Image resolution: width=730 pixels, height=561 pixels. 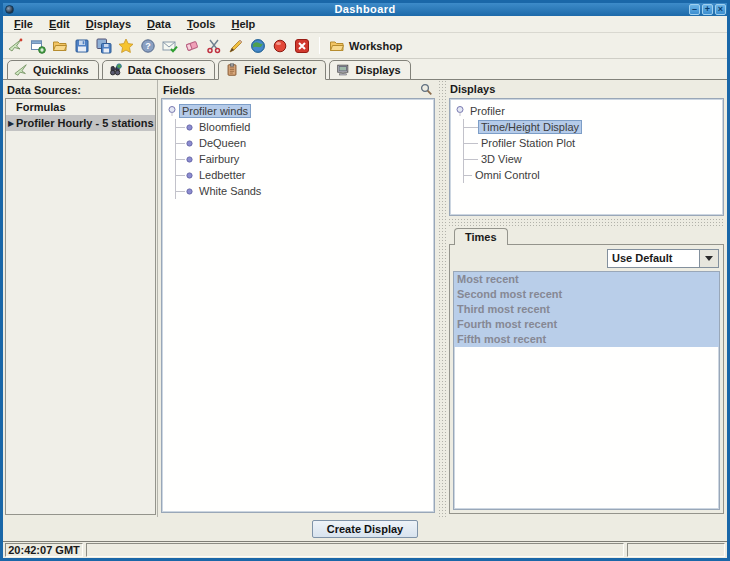 What do you see at coordinates (219, 159) in the screenshot?
I see `tree-node-label: Fairbury` at bounding box center [219, 159].